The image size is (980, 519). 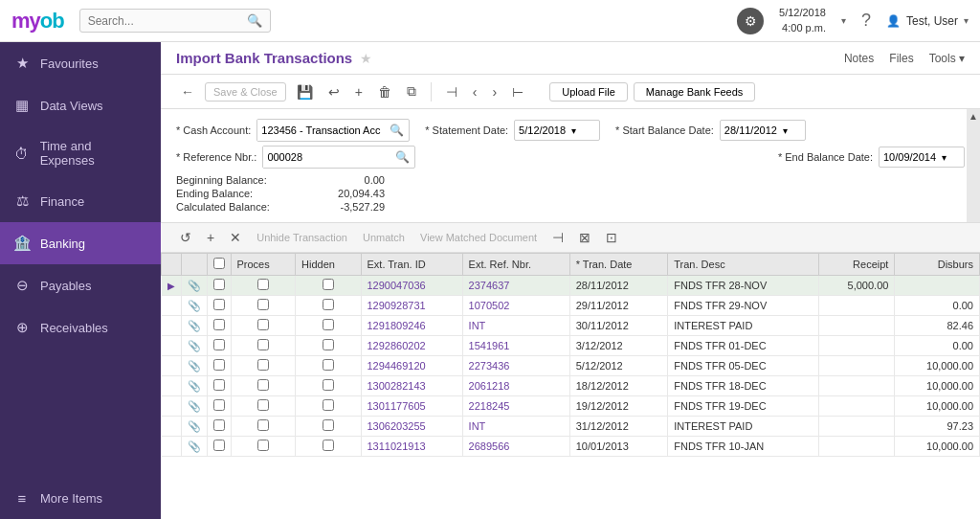 I want to click on next-icon: ›, so click(x=496, y=92).